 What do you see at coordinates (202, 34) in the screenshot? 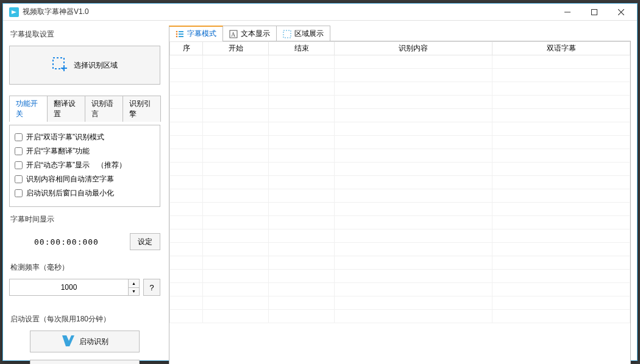
I see `tab-subtitle-mode-label: 字幕模式` at bounding box center [202, 34].